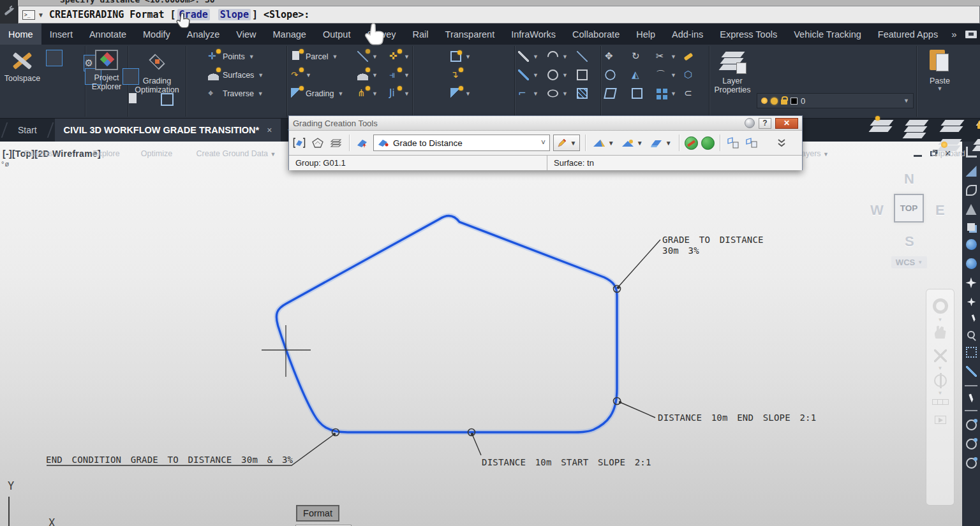 The image size is (980, 526). I want to click on visibility-tool-icon, so click(971, 190).